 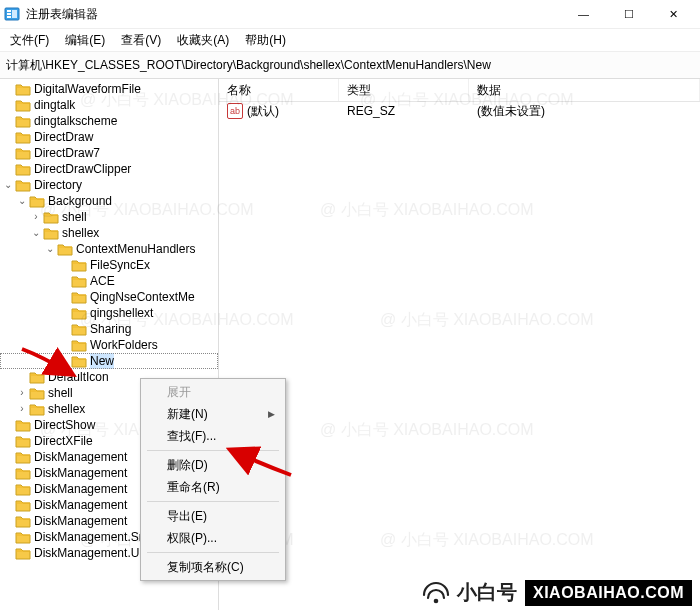 What do you see at coordinates (109, 345) in the screenshot?
I see `tree-item: WorkFolders` at bounding box center [109, 345].